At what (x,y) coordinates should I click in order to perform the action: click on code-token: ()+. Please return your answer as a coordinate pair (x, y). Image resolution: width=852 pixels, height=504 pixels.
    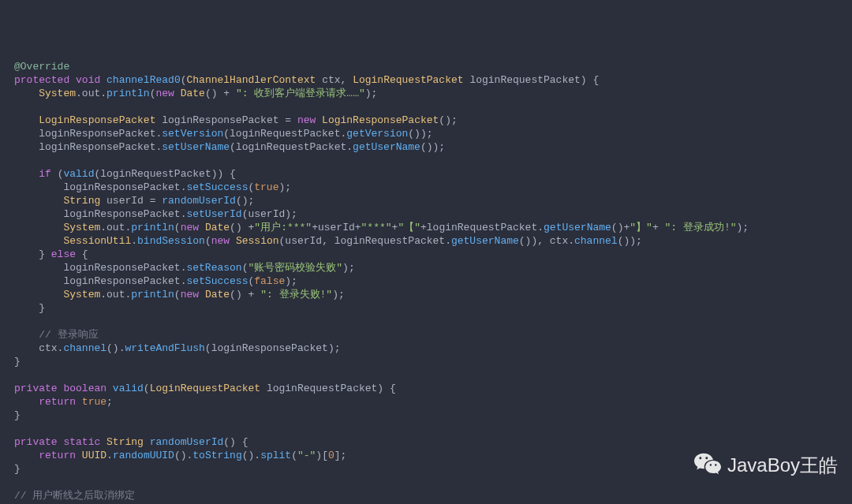
    Looking at the image, I should click on (620, 227).